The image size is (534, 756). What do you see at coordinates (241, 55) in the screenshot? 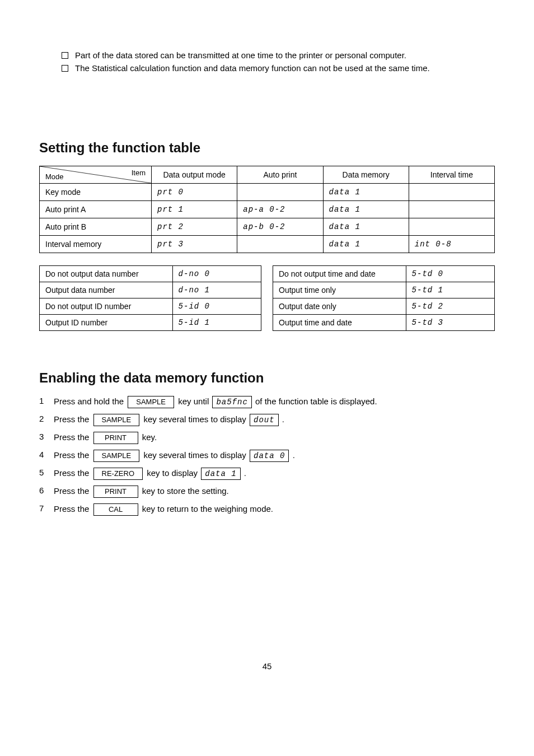
I see `bullet-text: Part of the data stored can be transmitt…` at bounding box center [241, 55].